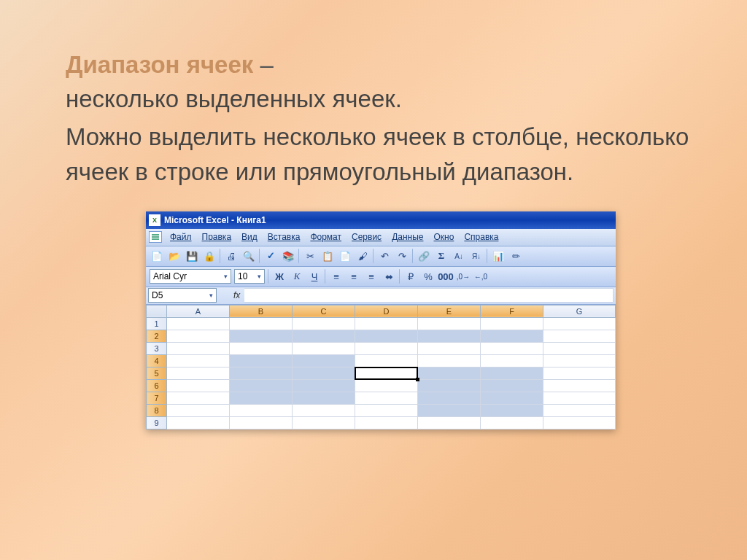 This screenshot has height=560, width=747. What do you see at coordinates (429, 295) in the screenshot?
I see `formula-input` at bounding box center [429, 295].